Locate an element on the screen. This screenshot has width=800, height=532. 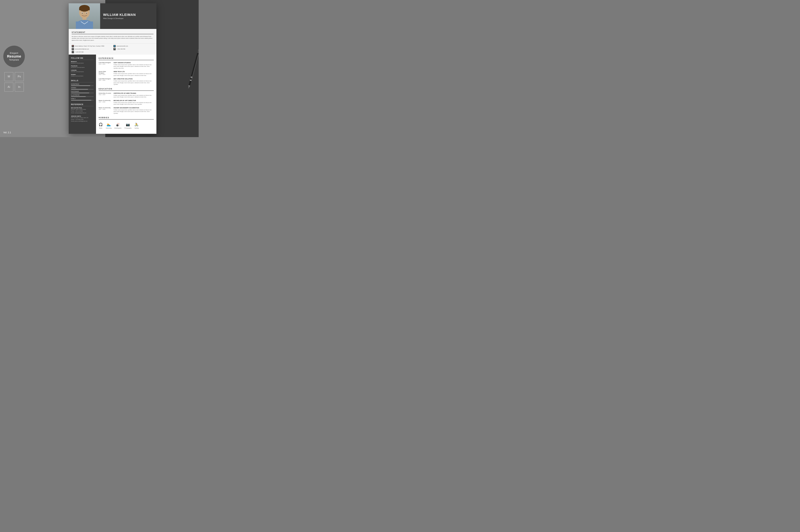
ref-dustin: MD DUSTIN PAUL Director, Matrix media li… is located at coordinates (82, 111).